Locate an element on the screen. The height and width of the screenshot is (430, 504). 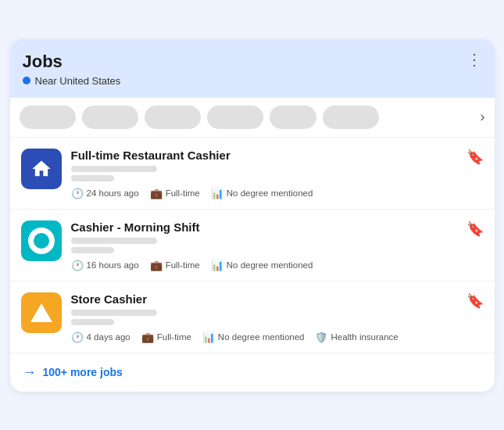
page-title: Jobs is located at coordinates (42, 62).